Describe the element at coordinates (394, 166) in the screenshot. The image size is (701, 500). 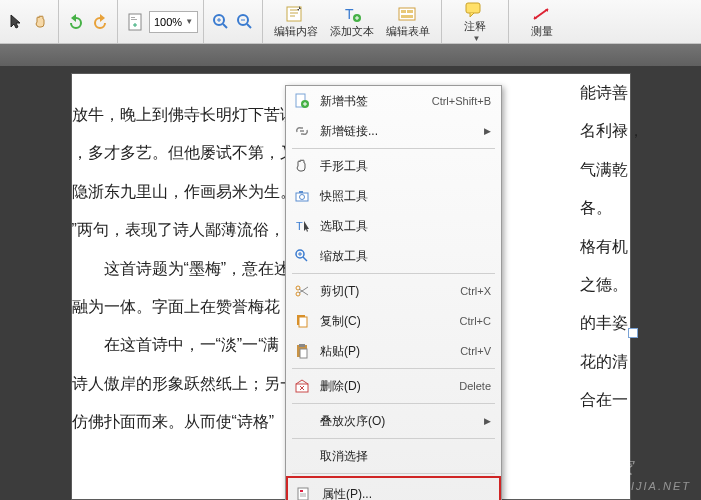
I see `menu-hand-tool: 手形工具` at that location.